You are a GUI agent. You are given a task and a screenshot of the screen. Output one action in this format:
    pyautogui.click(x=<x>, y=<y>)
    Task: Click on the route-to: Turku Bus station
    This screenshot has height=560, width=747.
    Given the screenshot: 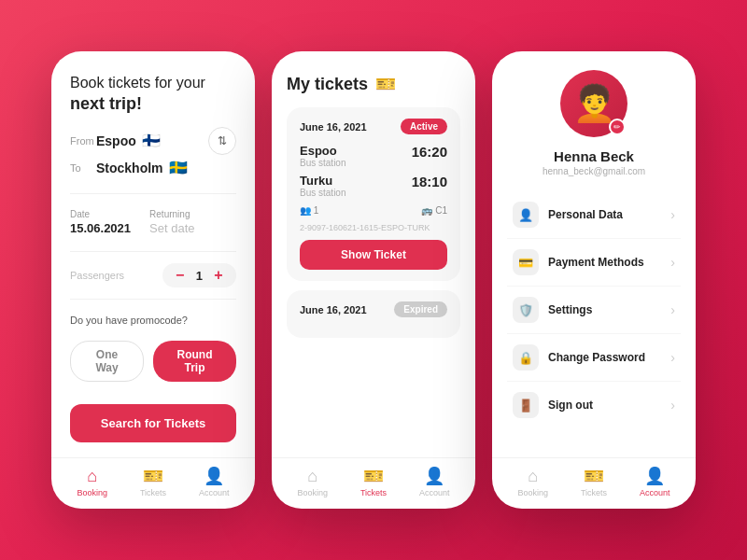 What is the action you would take?
    pyautogui.click(x=323, y=186)
    